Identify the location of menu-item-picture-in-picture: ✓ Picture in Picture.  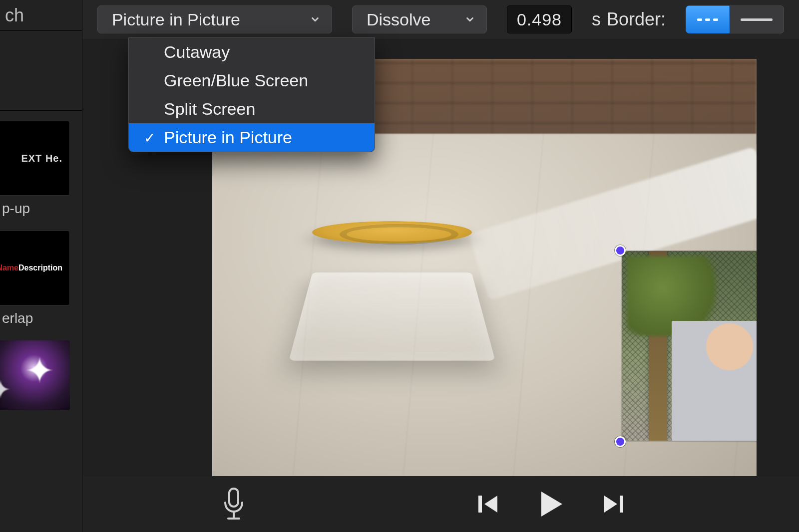
(252, 138).